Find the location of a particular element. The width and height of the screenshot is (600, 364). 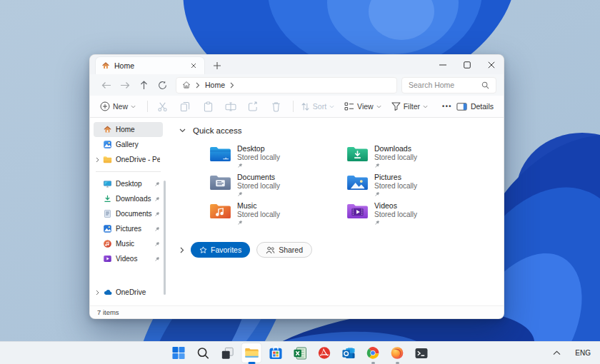

plus-icon is located at coordinates (217, 66).